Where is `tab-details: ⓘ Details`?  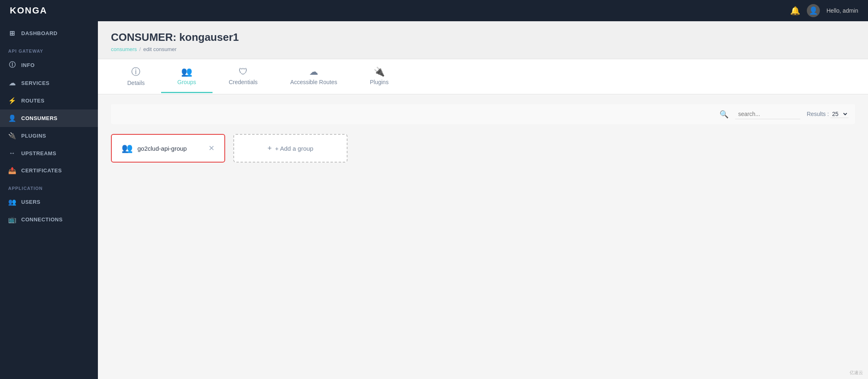
tab-details: ⓘ Details is located at coordinates (136, 77).